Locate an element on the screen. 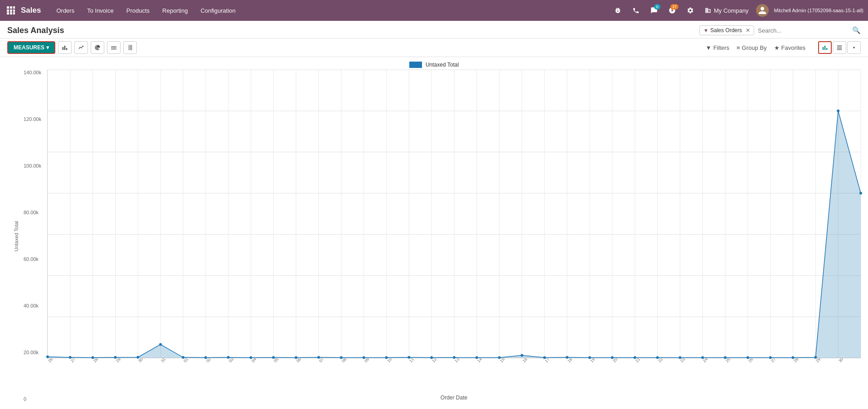  x-label: 22 Jun 2022 is located at coordinates (667, 361).